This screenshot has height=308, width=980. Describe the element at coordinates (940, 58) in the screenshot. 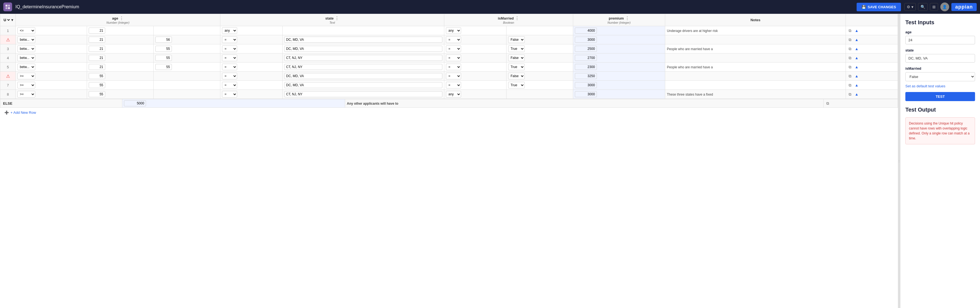

I see `state-input` at that location.